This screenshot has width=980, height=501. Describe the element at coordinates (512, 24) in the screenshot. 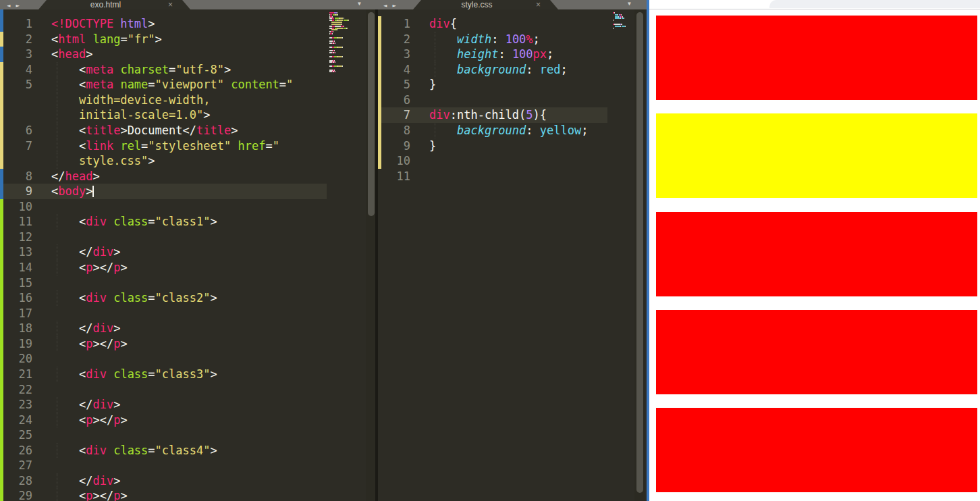

I see `code-line: 1div{` at that location.